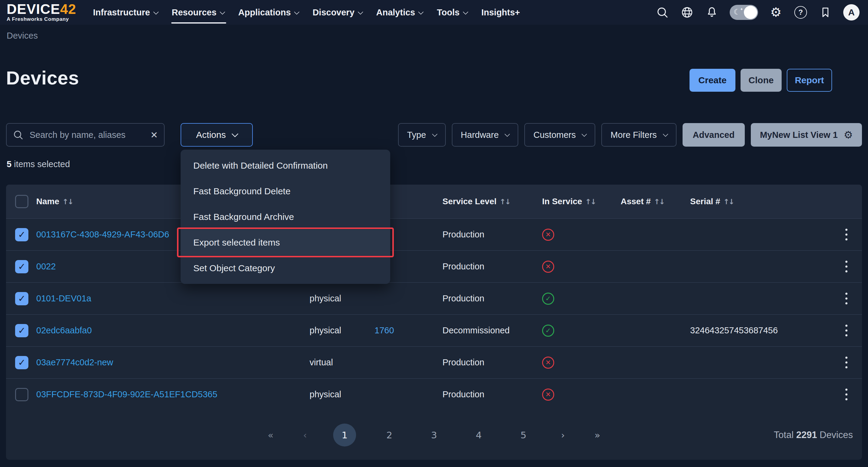 This screenshot has height=467, width=868. What do you see at coordinates (268, 13) in the screenshot?
I see `nav-item-applications: Applications` at bounding box center [268, 13].